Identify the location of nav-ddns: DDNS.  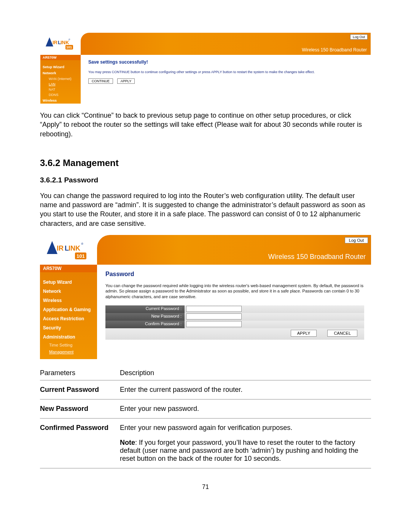
(61, 95).